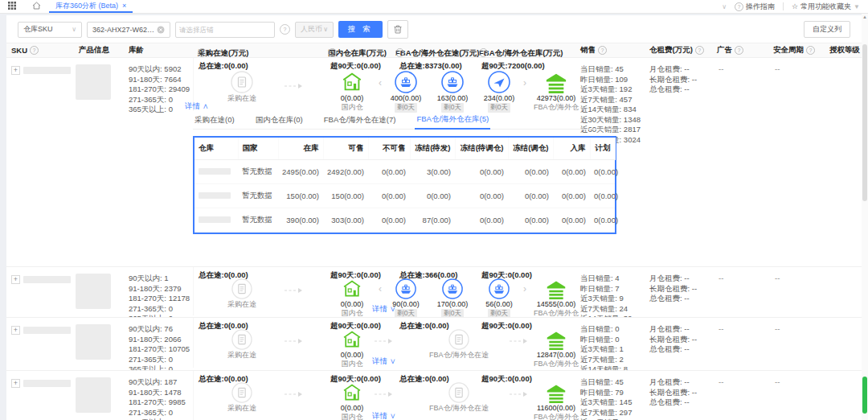 This screenshot has width=868, height=420. Describe the element at coordinates (87, 6) in the screenshot. I see `tab-label: 库存360分析 (Beta)` at that location.